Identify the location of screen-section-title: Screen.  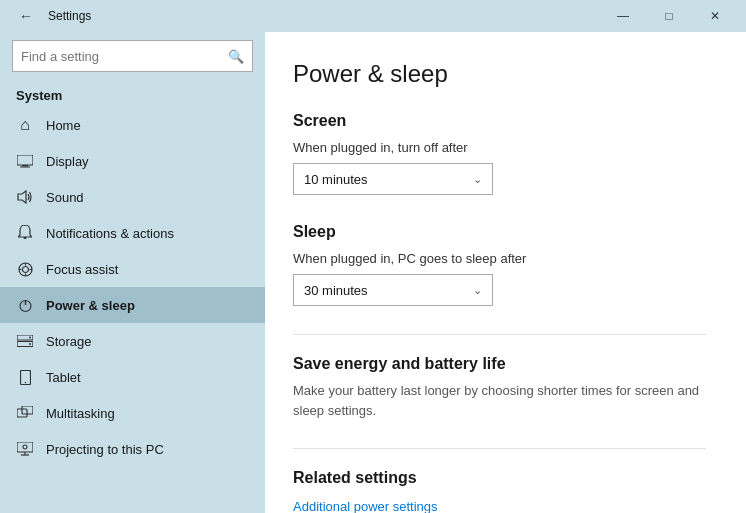
(500, 121).